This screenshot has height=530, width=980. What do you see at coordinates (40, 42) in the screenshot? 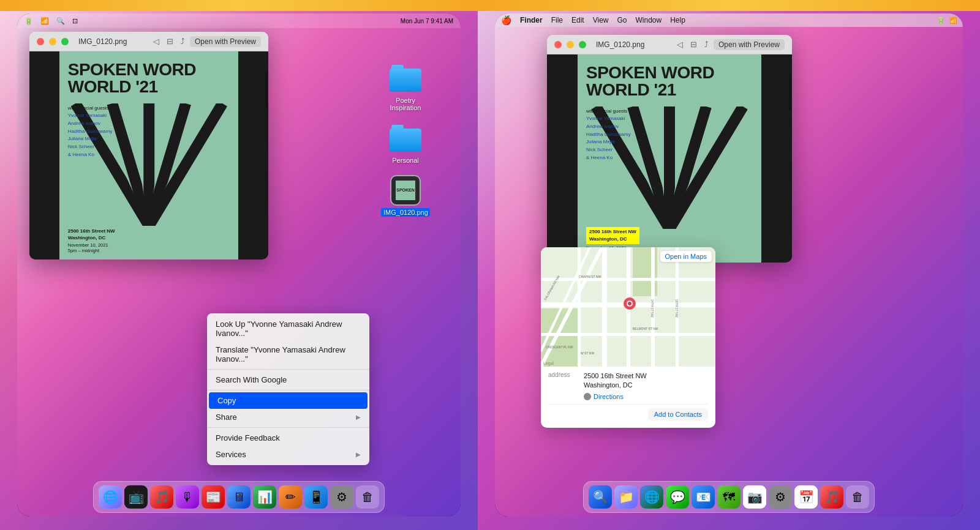
I see `close-button` at bounding box center [40, 42].